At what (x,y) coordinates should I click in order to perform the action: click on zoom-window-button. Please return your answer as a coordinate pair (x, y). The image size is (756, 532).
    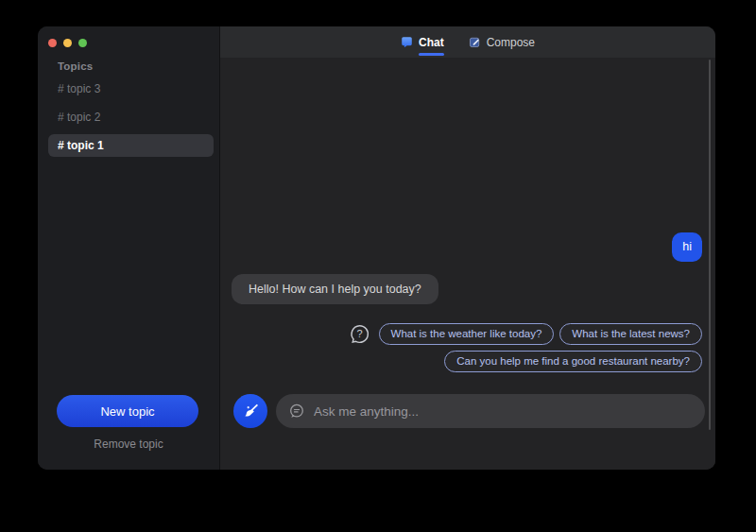
    Looking at the image, I should click on (83, 43).